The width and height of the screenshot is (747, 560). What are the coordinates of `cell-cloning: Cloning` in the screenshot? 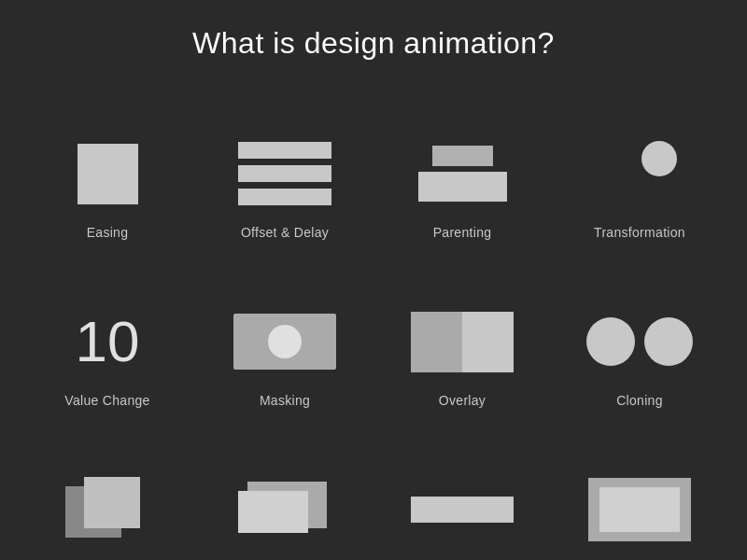 It's located at (640, 336).